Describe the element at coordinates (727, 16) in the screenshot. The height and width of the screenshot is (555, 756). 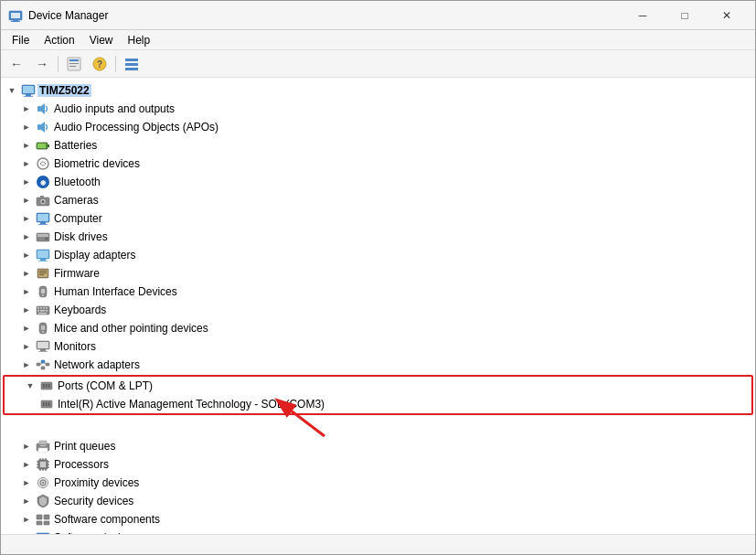
I see `close-button: ✕` at that location.